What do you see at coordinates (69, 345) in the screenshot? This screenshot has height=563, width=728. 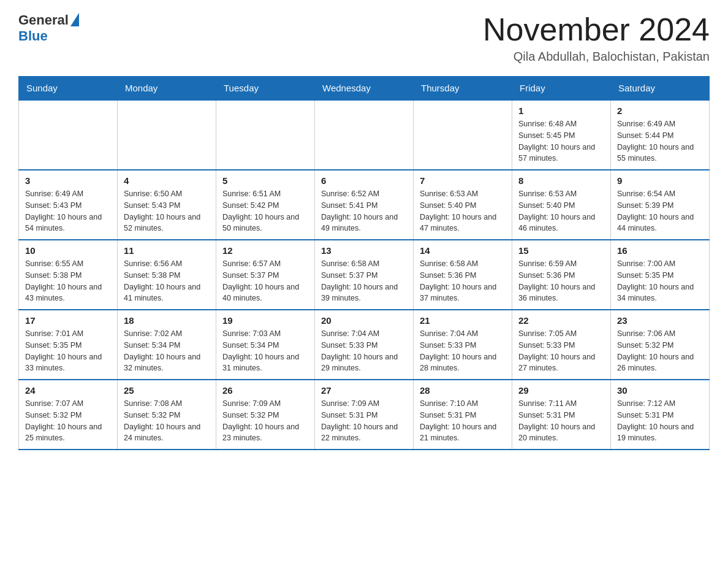 I see `calendar-cell: 17Sunrise: 7:01 AM Sunset: 5:35 PM Dayli…` at bounding box center [69, 345].